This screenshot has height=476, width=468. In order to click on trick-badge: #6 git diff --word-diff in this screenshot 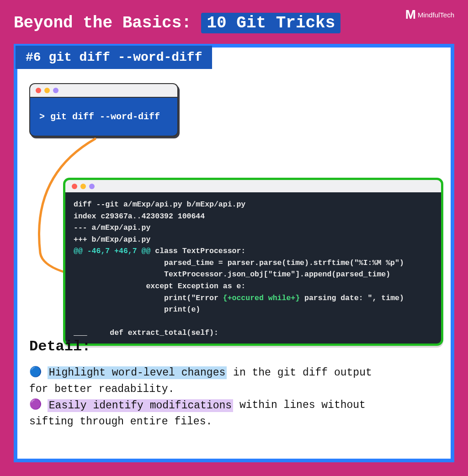, I will do `click(114, 58)`.